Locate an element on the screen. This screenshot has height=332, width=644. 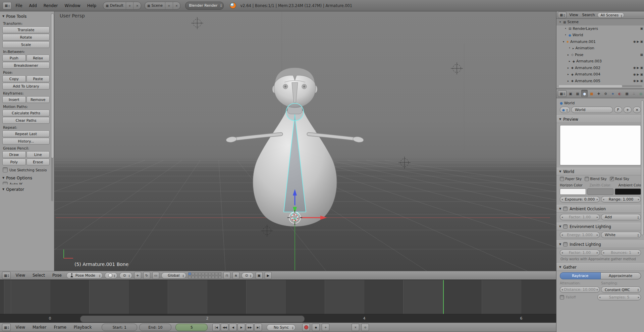
scene-selector: Scene is located at coordinates (162, 6).